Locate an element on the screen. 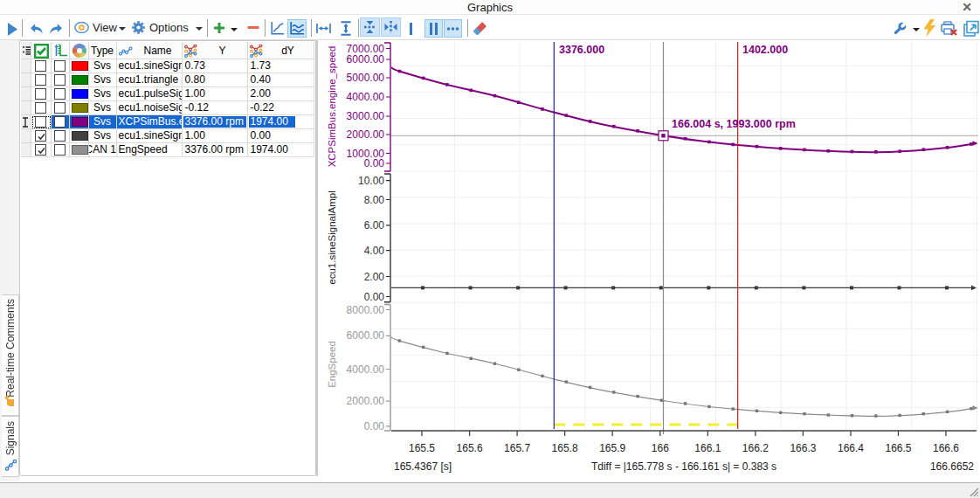  svg-text: 165.9 is located at coordinates (612, 448).